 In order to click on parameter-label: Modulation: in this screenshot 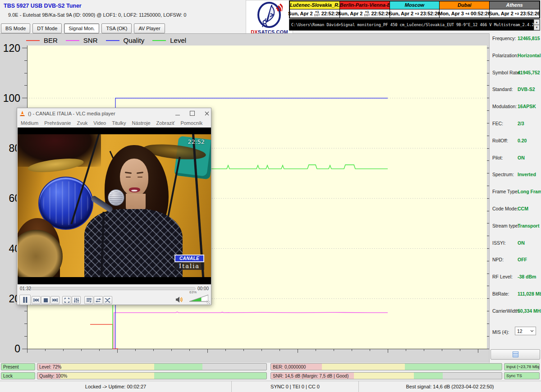, I will do `click(504, 106)`.